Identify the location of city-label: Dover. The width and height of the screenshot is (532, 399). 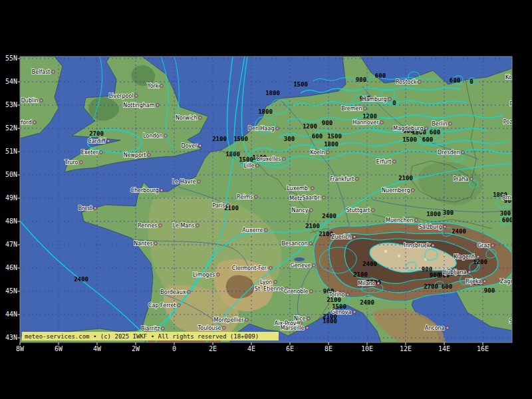
(190, 146).